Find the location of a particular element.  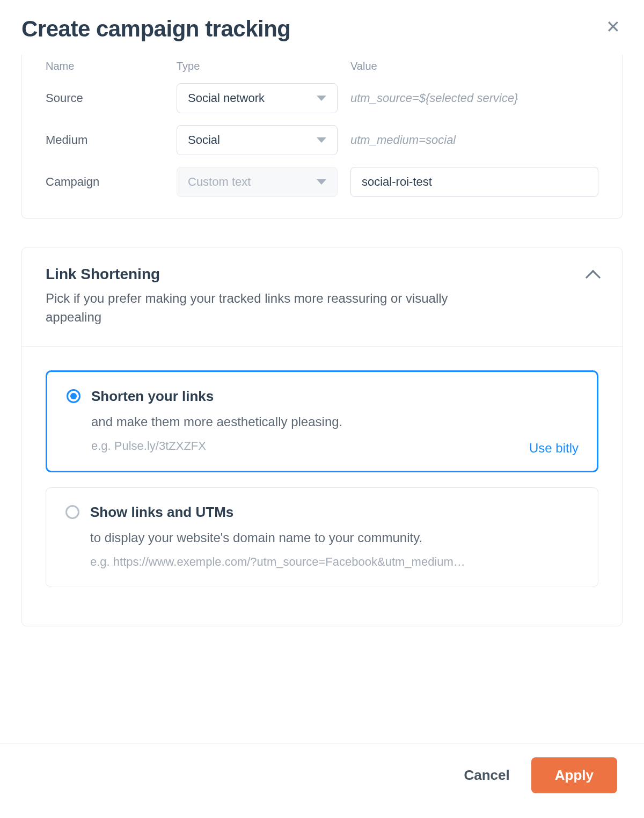

option-desc: and make them more aesthetically pleasin… is located at coordinates (334, 422).